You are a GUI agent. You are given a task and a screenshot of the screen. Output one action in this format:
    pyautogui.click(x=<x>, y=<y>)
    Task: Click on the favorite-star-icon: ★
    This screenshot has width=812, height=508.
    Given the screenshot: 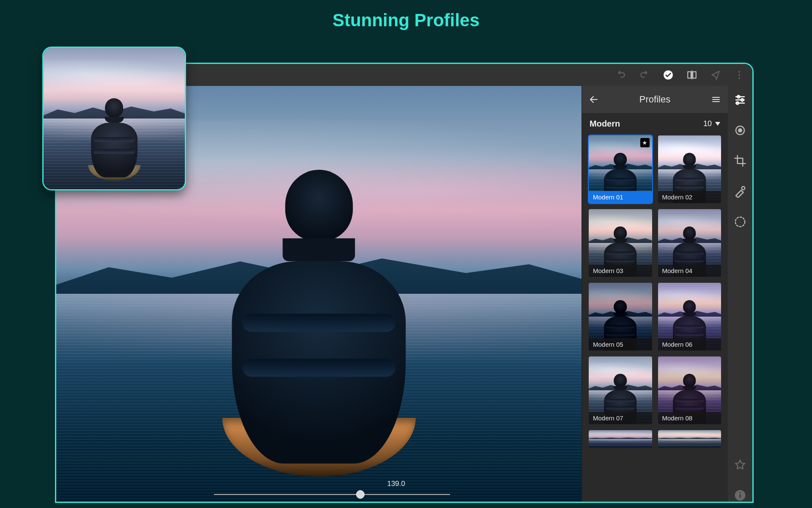 What is the action you would take?
    pyautogui.click(x=645, y=143)
    